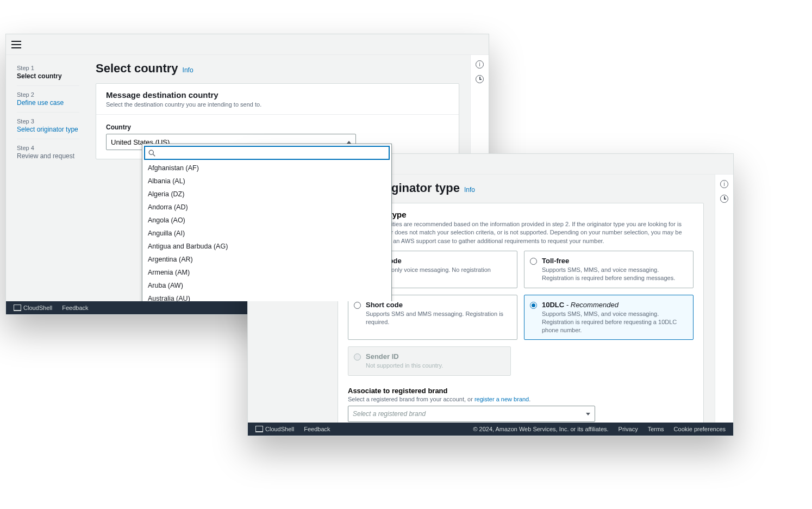 This screenshot has width=812, height=509. What do you see at coordinates (502, 399) in the screenshot?
I see `register-brand-link: register a new brand` at bounding box center [502, 399].